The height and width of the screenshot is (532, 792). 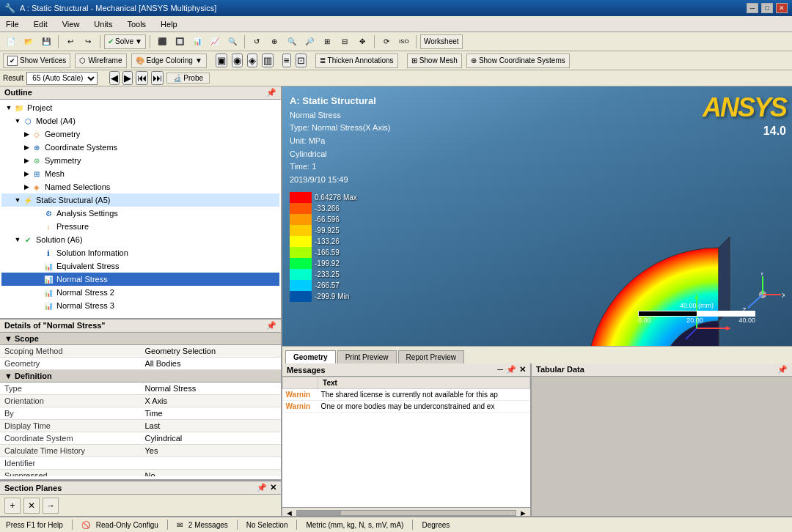 I want to click on zoom-out-button: 🔎, so click(x=309, y=42).